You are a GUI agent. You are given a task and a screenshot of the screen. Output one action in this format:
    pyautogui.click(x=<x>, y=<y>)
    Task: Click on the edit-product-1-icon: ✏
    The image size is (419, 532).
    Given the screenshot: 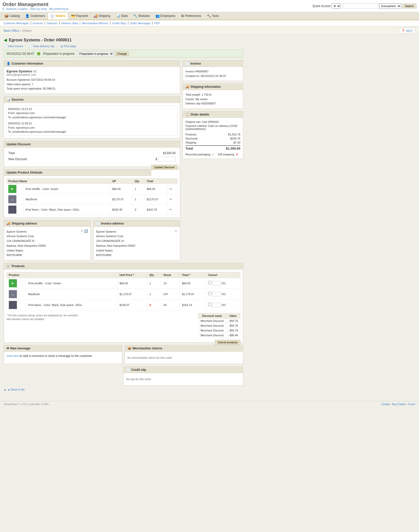 What is the action you would take?
    pyautogui.click(x=171, y=189)
    